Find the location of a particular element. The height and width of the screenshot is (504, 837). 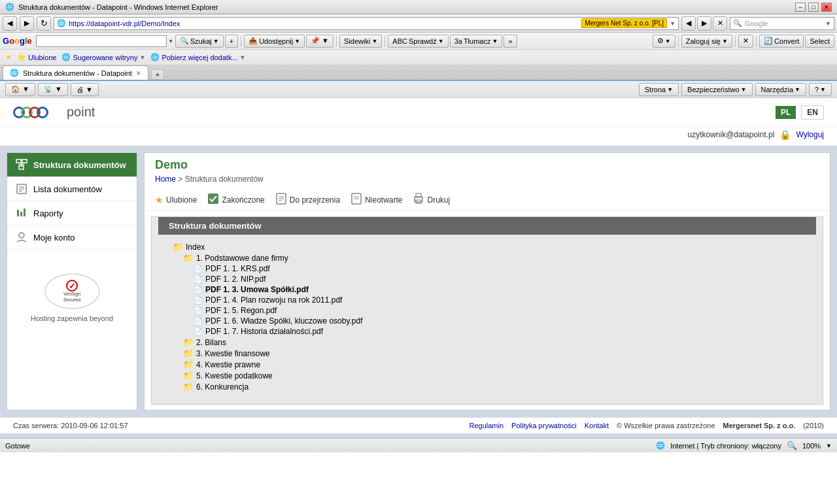

google-search-input is located at coordinates (101, 41).